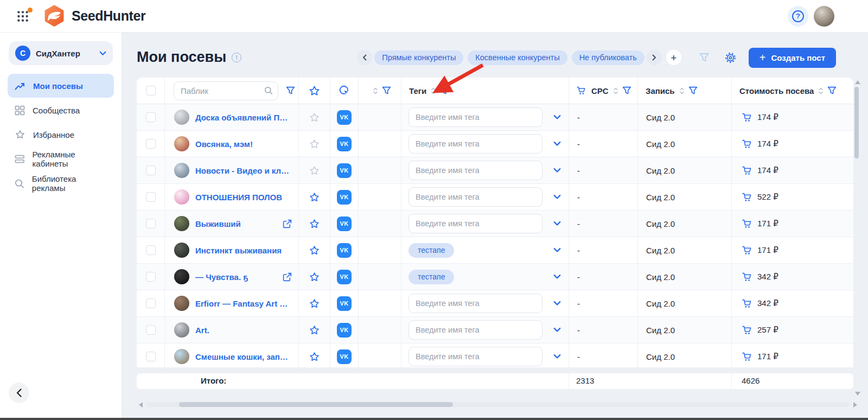  I want to click on source-target-icon, so click(344, 91).